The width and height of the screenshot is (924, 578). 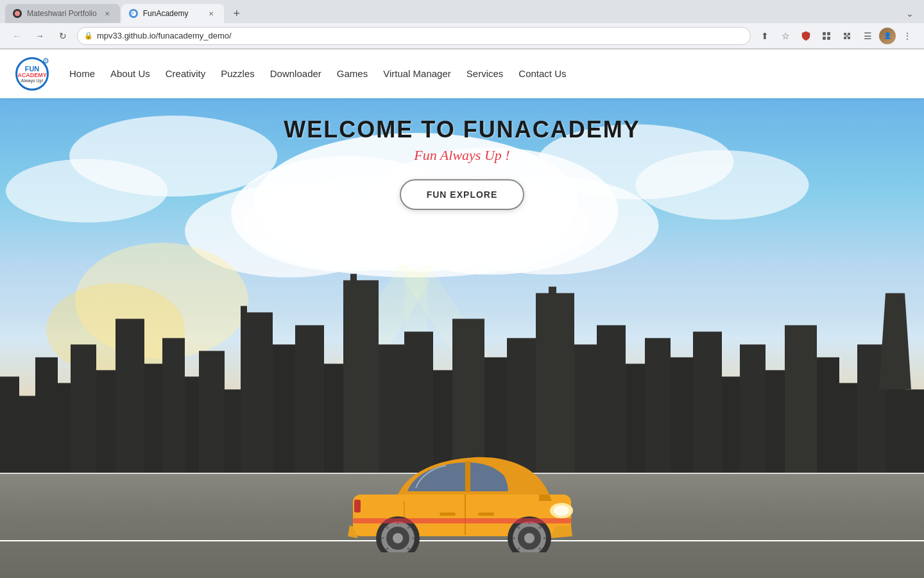 What do you see at coordinates (847, 36) in the screenshot?
I see `puzzle-icon` at bounding box center [847, 36].